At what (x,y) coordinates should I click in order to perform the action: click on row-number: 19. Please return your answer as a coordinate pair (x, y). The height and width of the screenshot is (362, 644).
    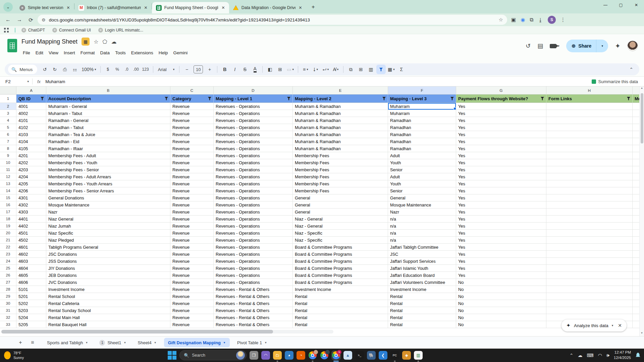
    Looking at the image, I should click on (8, 226).